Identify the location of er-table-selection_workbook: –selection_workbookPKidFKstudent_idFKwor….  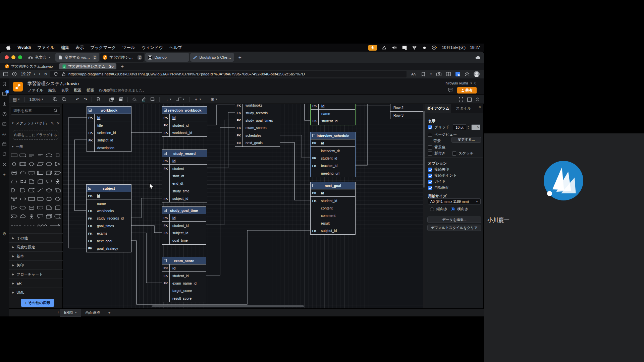
(184, 121).